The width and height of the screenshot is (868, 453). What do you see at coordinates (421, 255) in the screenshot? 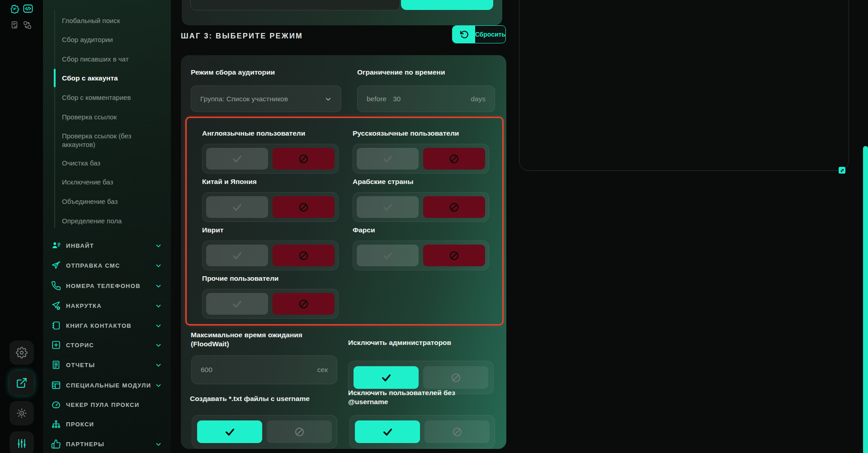
I see `farsi-toggle` at bounding box center [421, 255].